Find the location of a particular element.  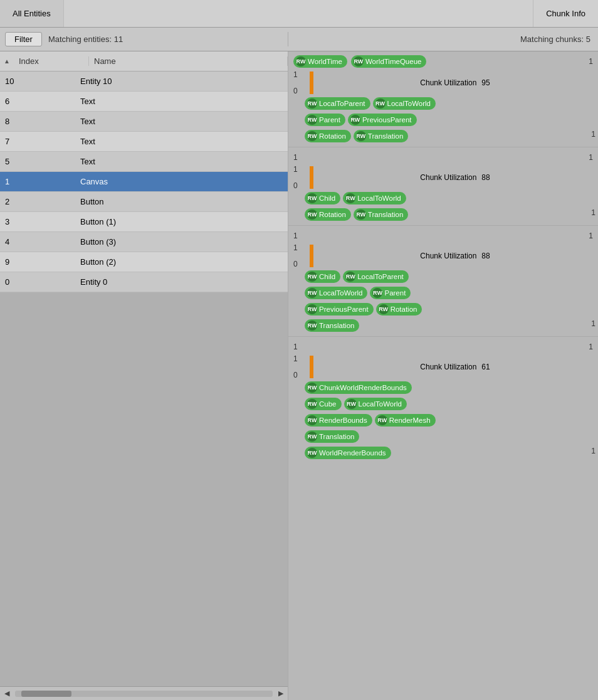

chunk-tags-row-1: RW Rotation RW Translation 1 is located at coordinates (443, 215).